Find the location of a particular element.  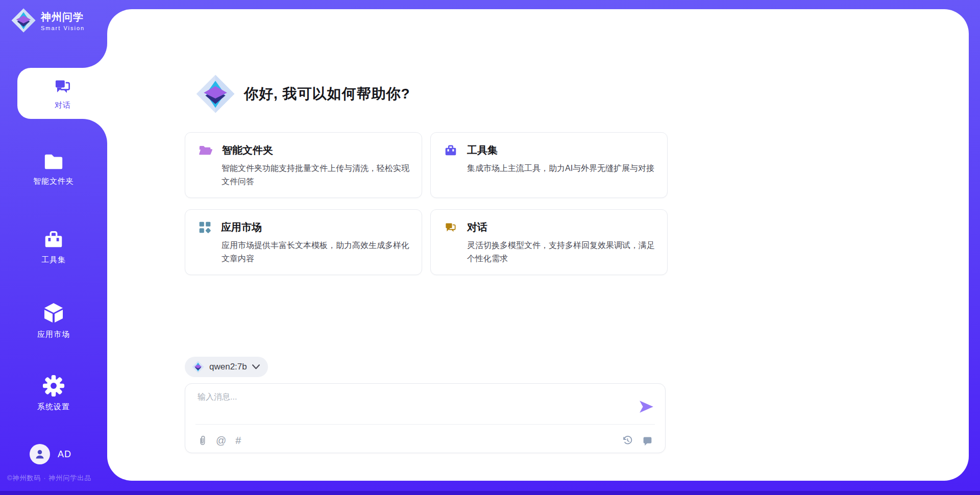

sidebar-item-label: 对话 is located at coordinates (63, 105).